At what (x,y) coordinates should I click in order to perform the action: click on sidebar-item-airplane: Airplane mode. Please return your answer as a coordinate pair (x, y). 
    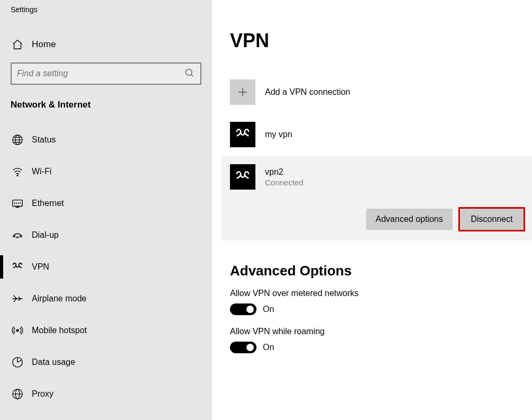
    Looking at the image, I should click on (106, 299).